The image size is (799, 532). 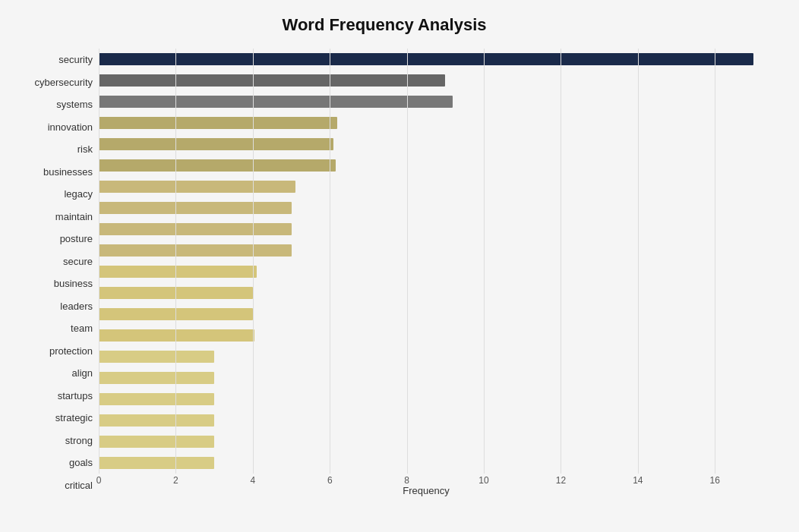 What do you see at coordinates (384, 25) in the screenshot?
I see `chart-title: Word Frequency Analysis` at bounding box center [384, 25].